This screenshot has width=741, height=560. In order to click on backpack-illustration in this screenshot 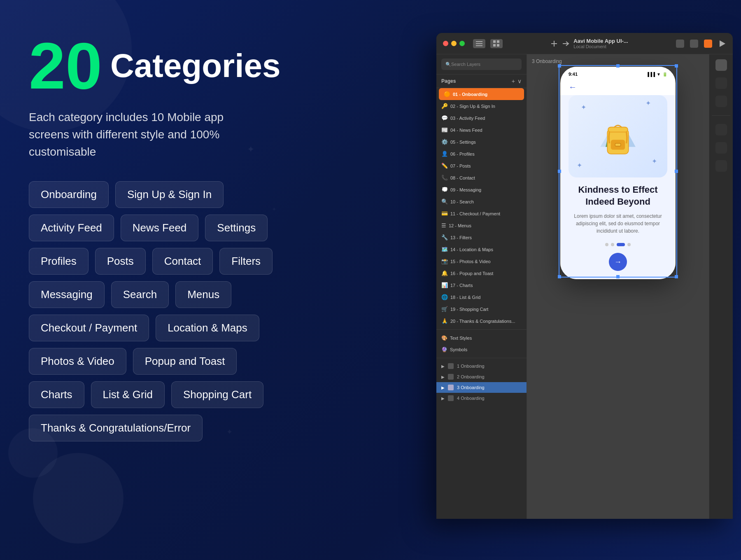, I will do `click(618, 136)`.